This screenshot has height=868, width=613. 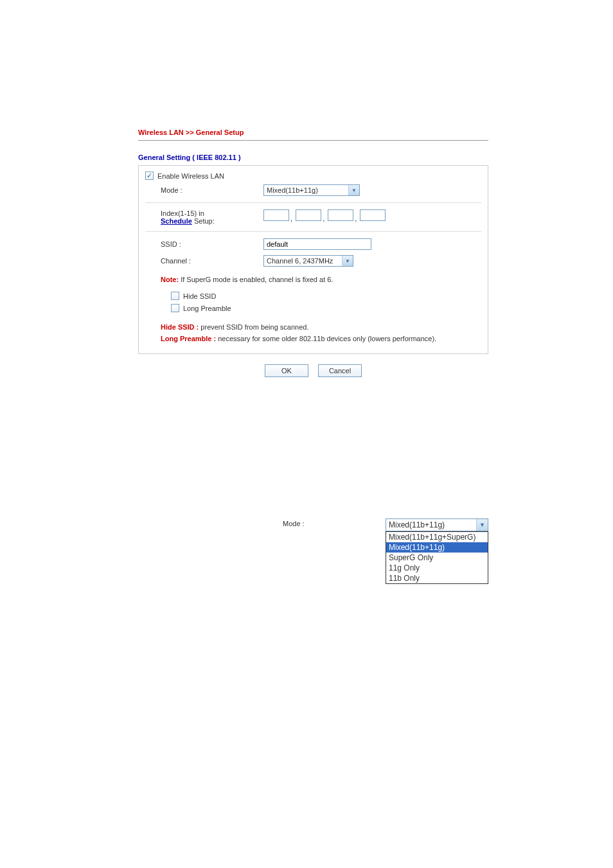 I want to click on schedule-inputs: , , ,, so click(x=373, y=216).